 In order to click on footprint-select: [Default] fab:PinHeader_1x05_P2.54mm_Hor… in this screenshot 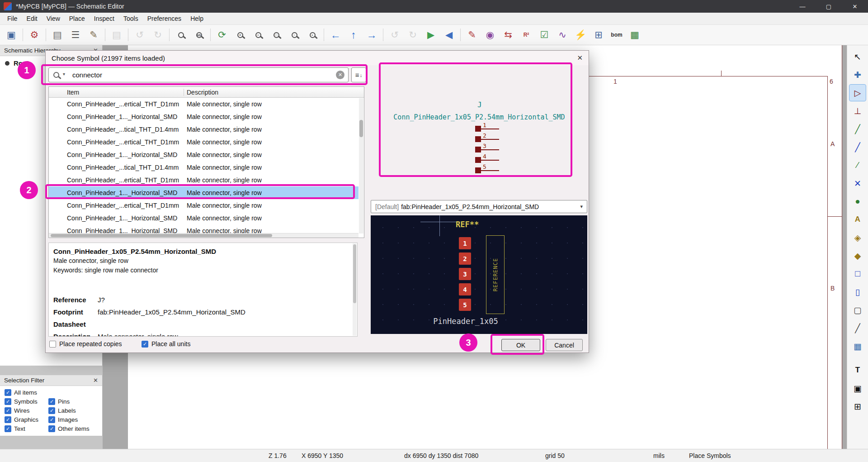, I will do `click(479, 206)`.